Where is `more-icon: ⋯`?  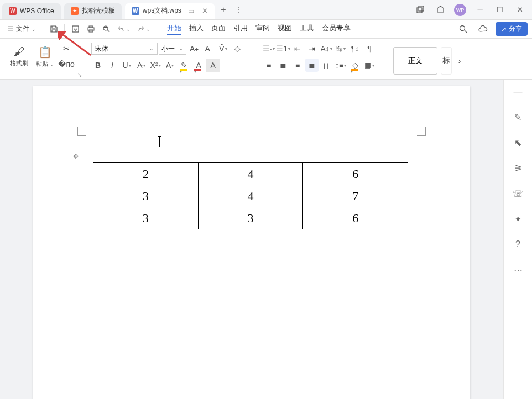
more-icon: ⋯ is located at coordinates (518, 270).